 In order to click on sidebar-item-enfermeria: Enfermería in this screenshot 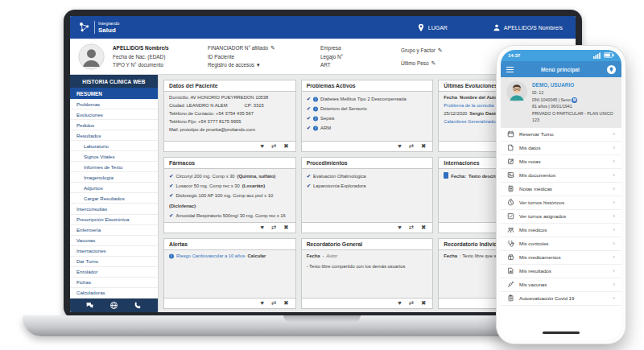, I will do `click(114, 230)`.